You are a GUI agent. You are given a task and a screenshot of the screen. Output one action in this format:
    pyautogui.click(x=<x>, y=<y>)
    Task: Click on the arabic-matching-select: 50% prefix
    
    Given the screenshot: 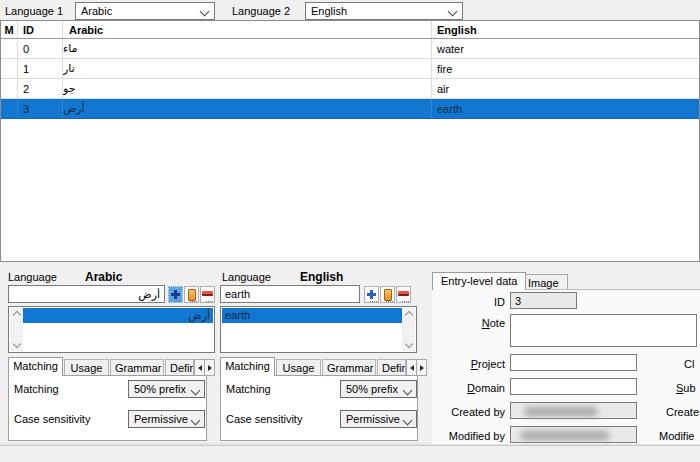 What is the action you would take?
    pyautogui.click(x=166, y=389)
    